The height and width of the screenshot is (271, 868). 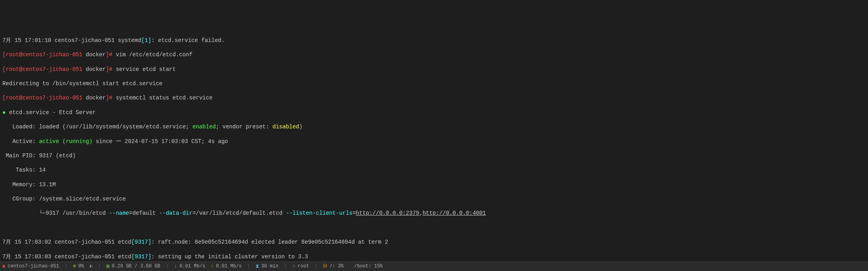 What do you see at coordinates (434, 257) in the screenshot?
I see `log-line: 7月 15 17:03:03 centos7-jichao-051 etcd[9…` at bounding box center [434, 257].